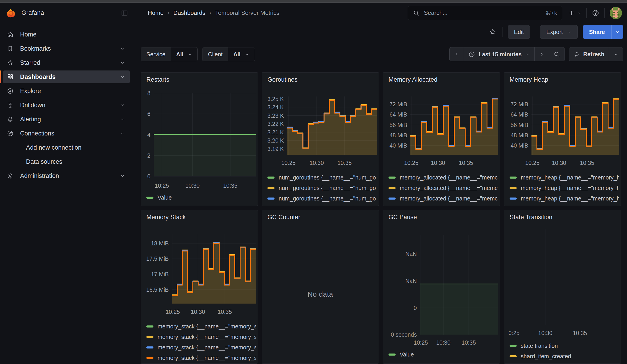 This screenshot has width=627, height=364. I want to click on add-button, so click(575, 13).